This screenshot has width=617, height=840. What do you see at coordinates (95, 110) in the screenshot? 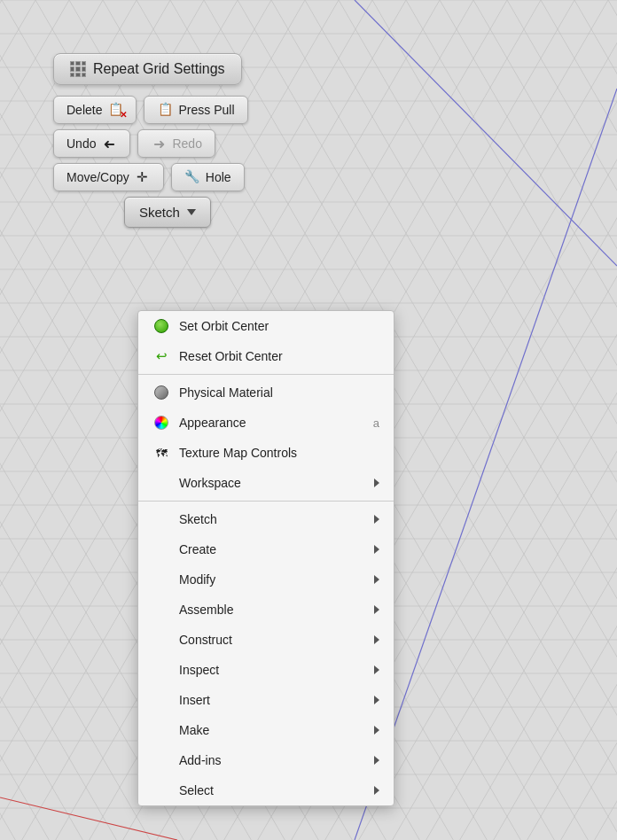
I see `delete-button: Delete 📋✕` at bounding box center [95, 110].